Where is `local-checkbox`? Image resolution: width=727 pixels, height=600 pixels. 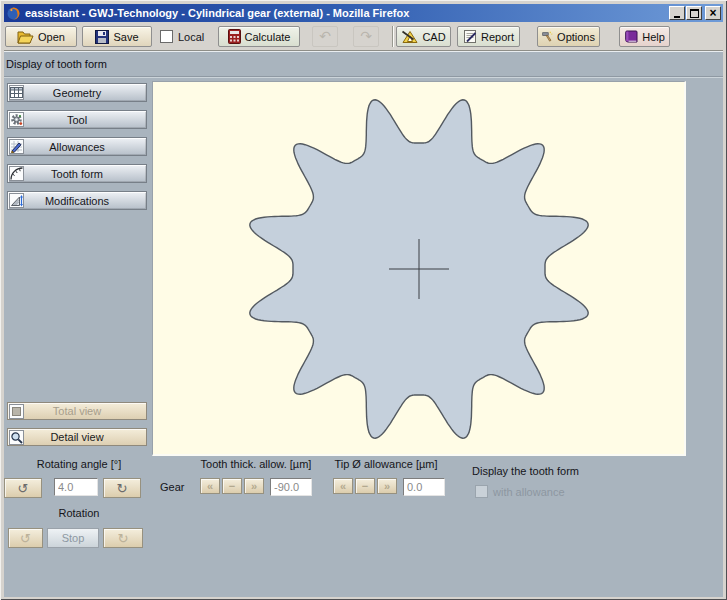
local-checkbox is located at coordinates (166, 36).